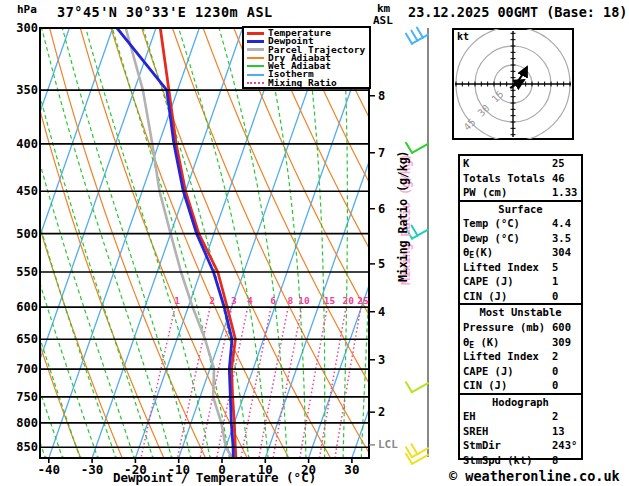 Image resolution: width=629 pixels, height=486 pixels. What do you see at coordinates (565, 192) in the screenshot?
I see `table-row-value: 1.33` at bounding box center [565, 192].